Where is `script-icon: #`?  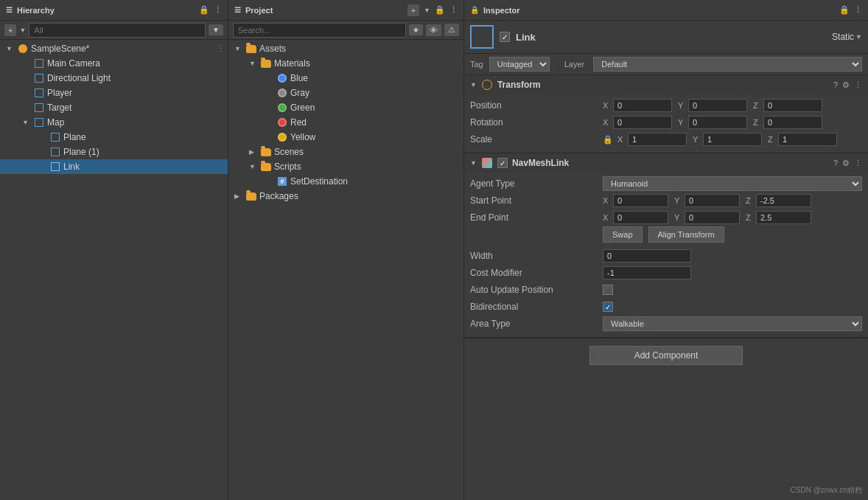
script-icon: # is located at coordinates (282, 181).